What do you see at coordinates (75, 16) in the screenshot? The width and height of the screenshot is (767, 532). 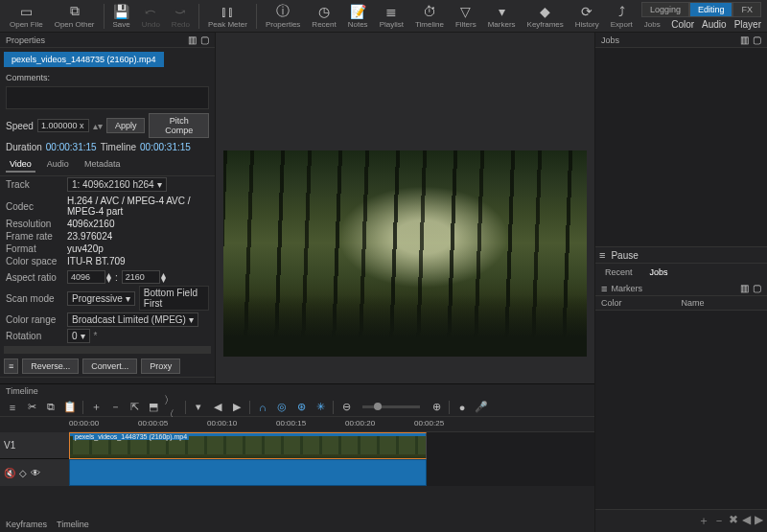 I see `toolbar-open-other: ⧉Open Other` at bounding box center [75, 16].